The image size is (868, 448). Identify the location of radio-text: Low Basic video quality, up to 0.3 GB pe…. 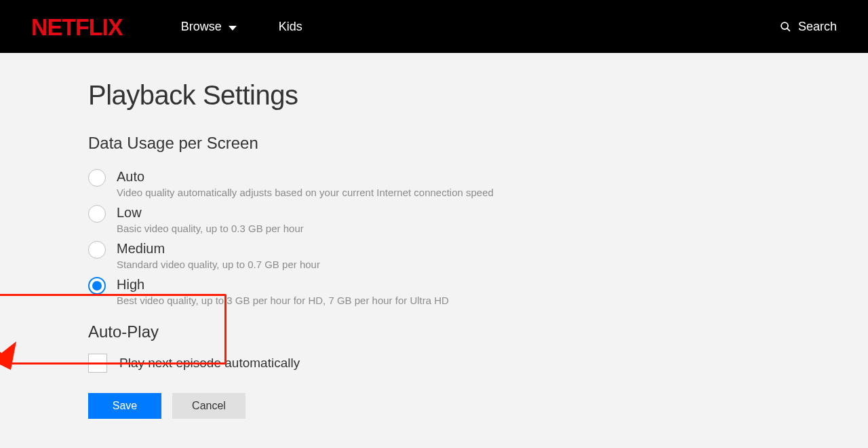
(210, 219).